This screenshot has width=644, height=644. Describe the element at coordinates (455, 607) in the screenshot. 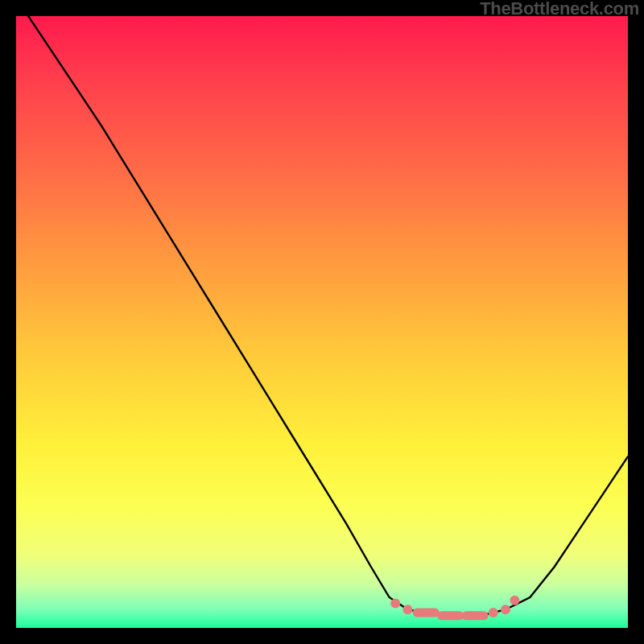

I see `optimal-range-markers-group` at that location.